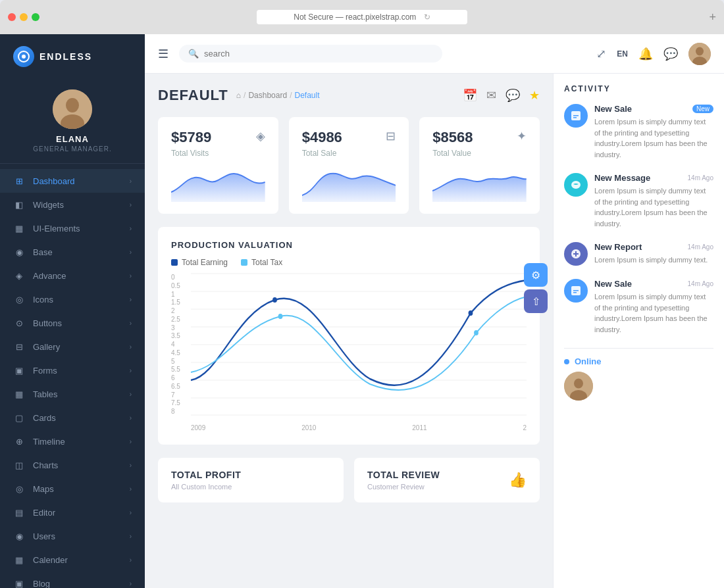 The width and height of the screenshot is (724, 588). What do you see at coordinates (82, 560) in the screenshot?
I see `sidebar-item-label: Calender` at bounding box center [82, 560].